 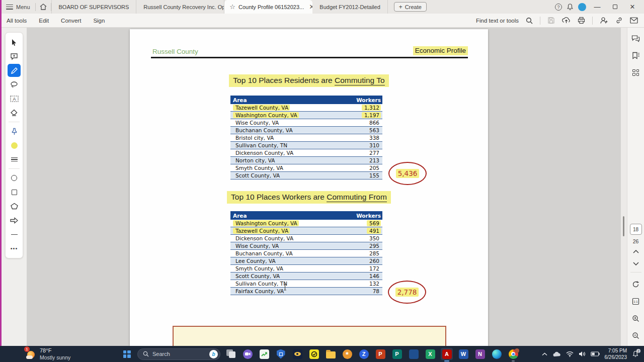 What do you see at coordinates (634, 20) in the screenshot?
I see `email-icon` at bounding box center [634, 20].